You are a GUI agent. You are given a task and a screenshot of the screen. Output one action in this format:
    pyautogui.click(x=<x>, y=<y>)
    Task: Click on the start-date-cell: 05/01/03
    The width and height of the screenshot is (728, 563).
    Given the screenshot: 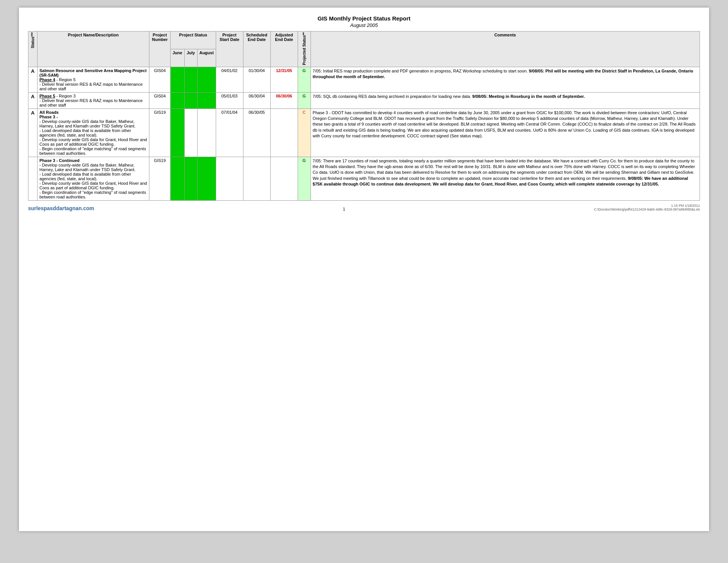 What is the action you would take?
    pyautogui.click(x=229, y=100)
    